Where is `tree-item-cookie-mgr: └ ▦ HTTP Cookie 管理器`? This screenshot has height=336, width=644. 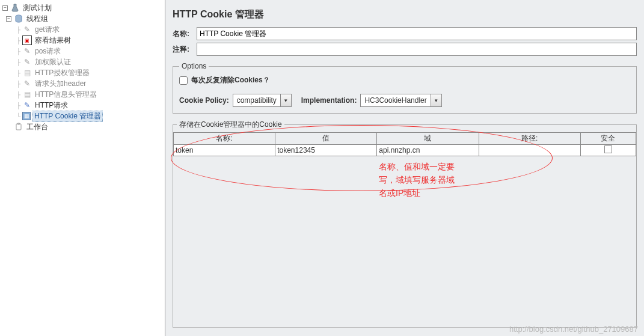
tree-item-cookie-mgr: └ ▦ HTTP Cookie 管理器 is located at coordinates (82, 116).